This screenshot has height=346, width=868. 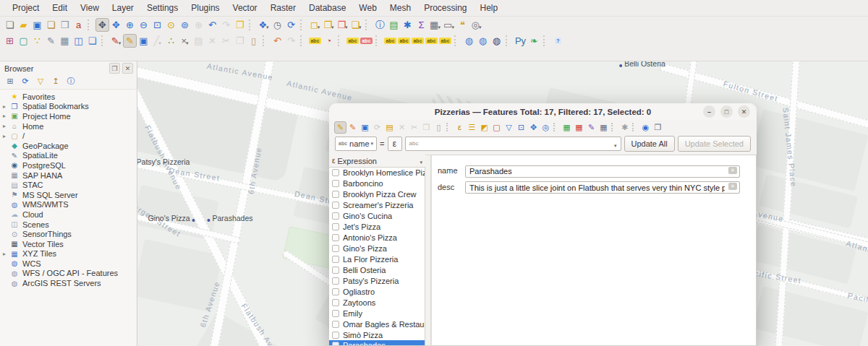 I want to click on desc-field, so click(x=603, y=188).